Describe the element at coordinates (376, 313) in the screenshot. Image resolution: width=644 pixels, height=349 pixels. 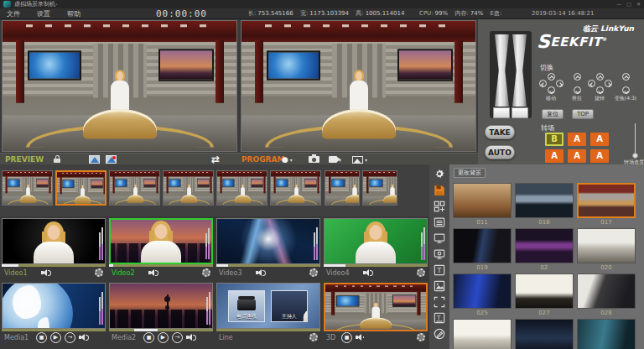
I see `source-3d-scene: 3D ■` at that location.